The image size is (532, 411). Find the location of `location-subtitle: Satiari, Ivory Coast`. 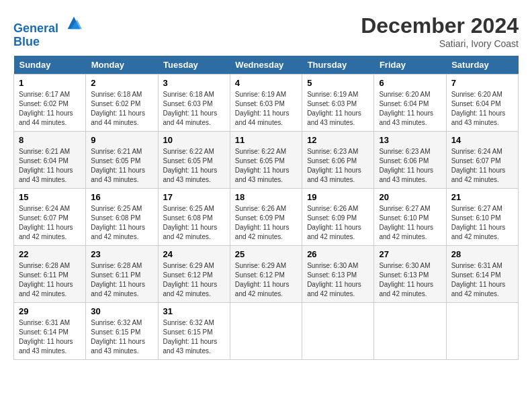

location-subtitle: Satiari, Ivory Coast is located at coordinates (439, 44).